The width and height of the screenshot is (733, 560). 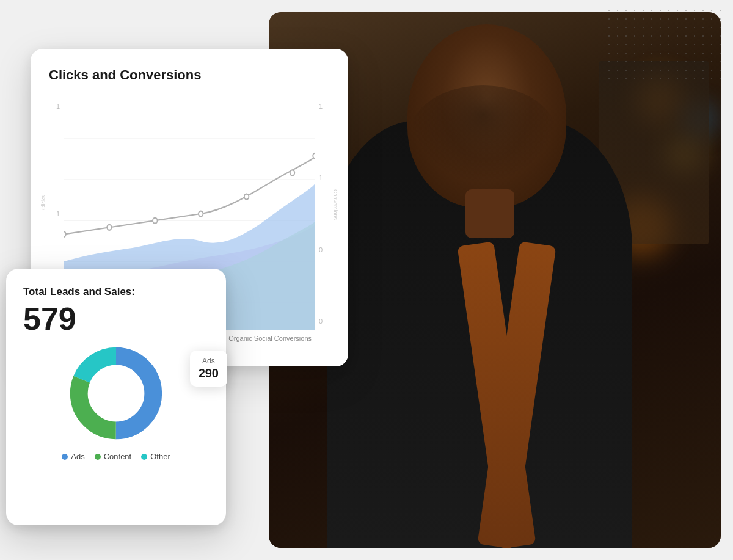 What do you see at coordinates (116, 393) in the screenshot?
I see `donut-wrapper: Ads 290` at bounding box center [116, 393].